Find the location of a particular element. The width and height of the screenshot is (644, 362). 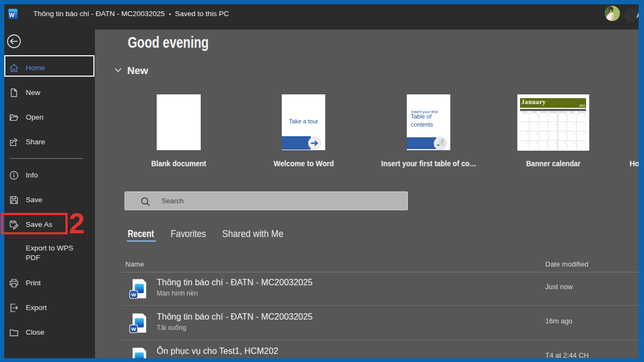

svg-text: 9 is located at coordinates (547, 124).